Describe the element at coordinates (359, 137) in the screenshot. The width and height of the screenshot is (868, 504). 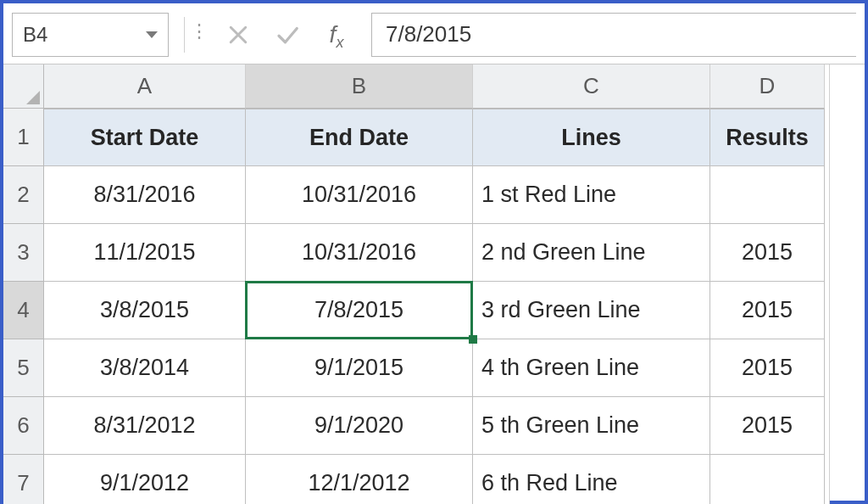
I see `cell-B1: End Date` at that location.